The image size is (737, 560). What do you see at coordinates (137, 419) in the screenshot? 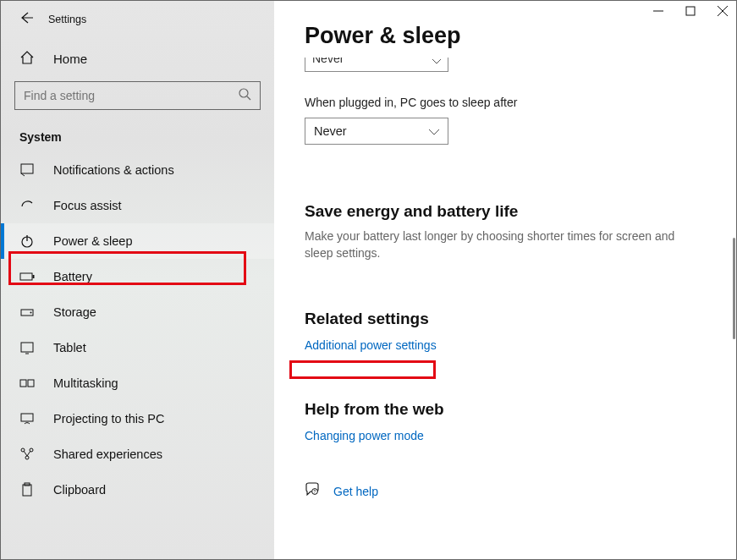
I see `sidebar-item-projecting: Projecting to this PC` at bounding box center [137, 419].